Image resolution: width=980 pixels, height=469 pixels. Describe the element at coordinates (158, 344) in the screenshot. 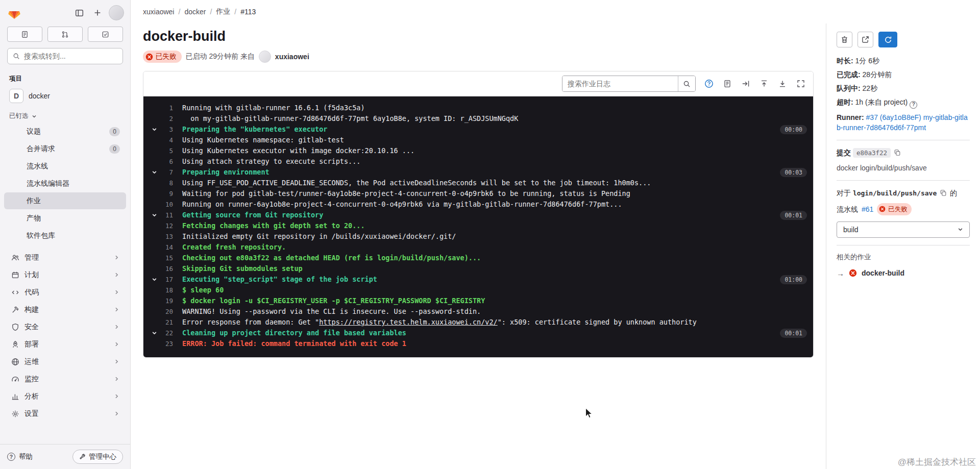

I see `line-number: 23` at that location.